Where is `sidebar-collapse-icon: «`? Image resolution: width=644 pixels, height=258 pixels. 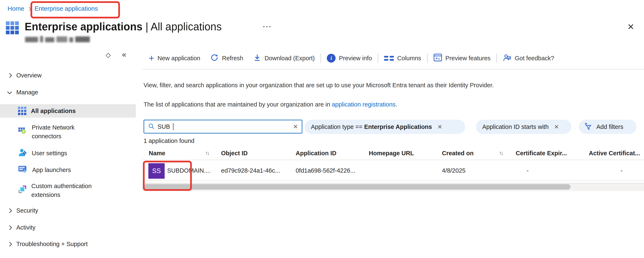 sidebar-collapse-icon: « is located at coordinates (124, 55).